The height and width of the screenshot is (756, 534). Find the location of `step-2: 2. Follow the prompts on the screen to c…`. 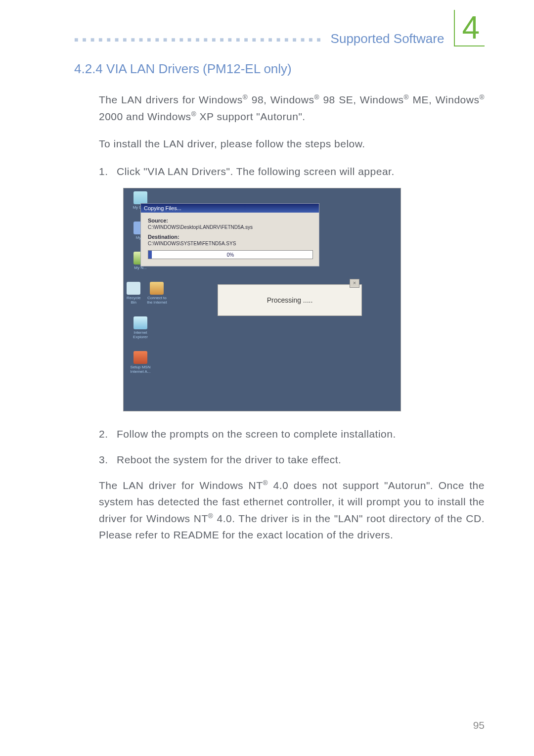

step-2: 2. Follow the prompts on the screen to c… is located at coordinates (292, 434).